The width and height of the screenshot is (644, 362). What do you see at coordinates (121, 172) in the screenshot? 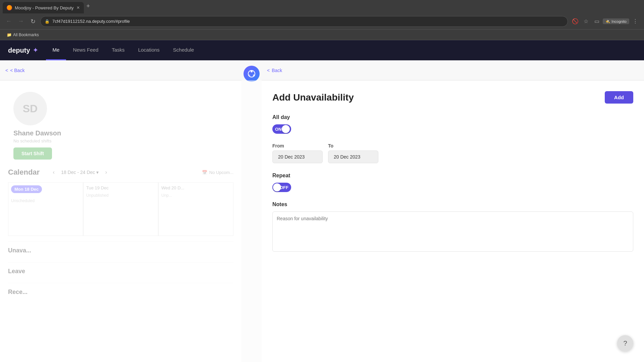
I see `calendar-header: Calendar ‹ 18 Dec - 24 Dec ▾ › 📅` at bounding box center [121, 172].